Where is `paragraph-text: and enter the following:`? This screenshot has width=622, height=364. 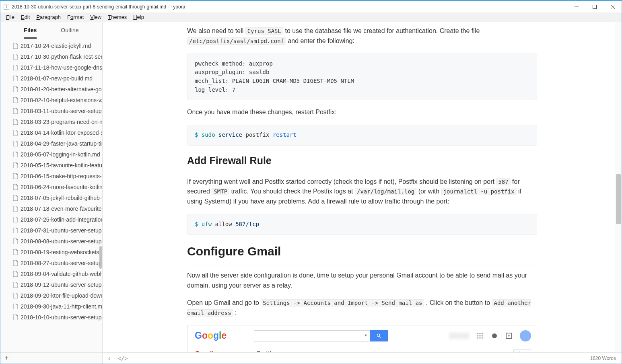 paragraph-text: and enter the following: is located at coordinates (320, 41).